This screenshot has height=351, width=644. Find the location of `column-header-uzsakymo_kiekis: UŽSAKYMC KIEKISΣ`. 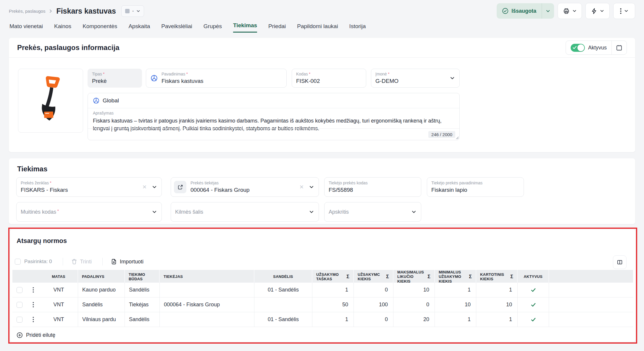

column-header-uzsakymo_kiekis: UŽSAKYMC KIEKISΣ is located at coordinates (374, 277).